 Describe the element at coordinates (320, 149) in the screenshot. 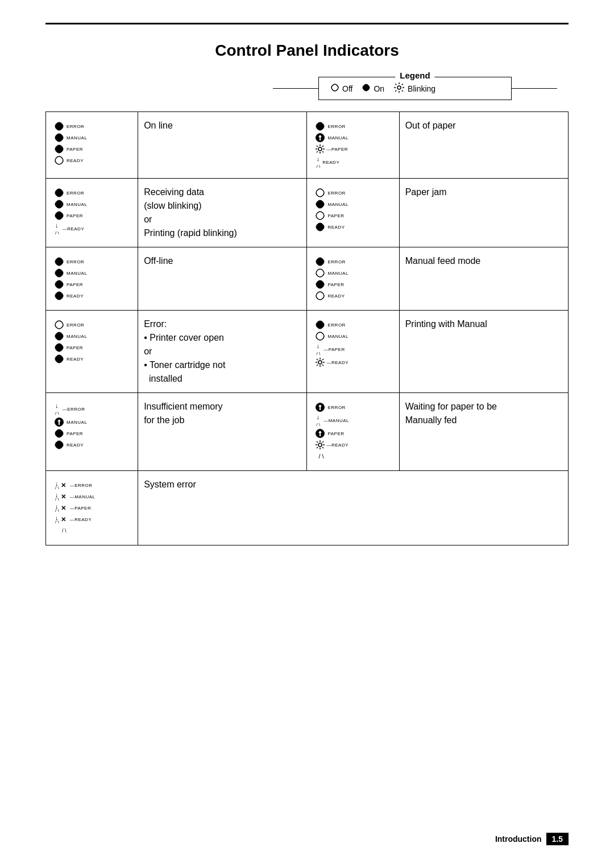

I see `paper-led-blink` at that location.